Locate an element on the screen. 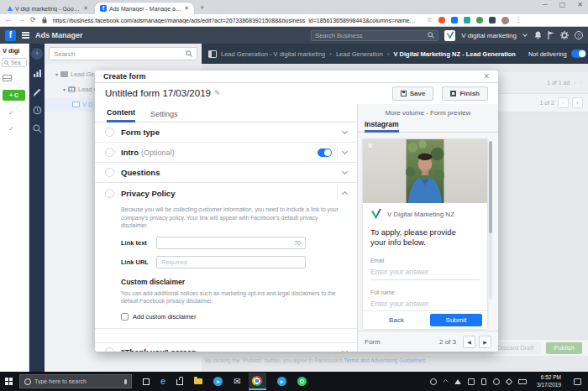 The height and width of the screenshot is (391, 588). account-name: V digital marketing is located at coordinates (489, 35).